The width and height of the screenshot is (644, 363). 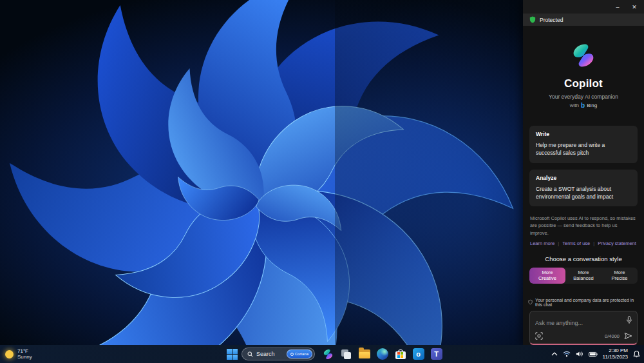 I want to click on screenshot-icon, so click(x=539, y=336).